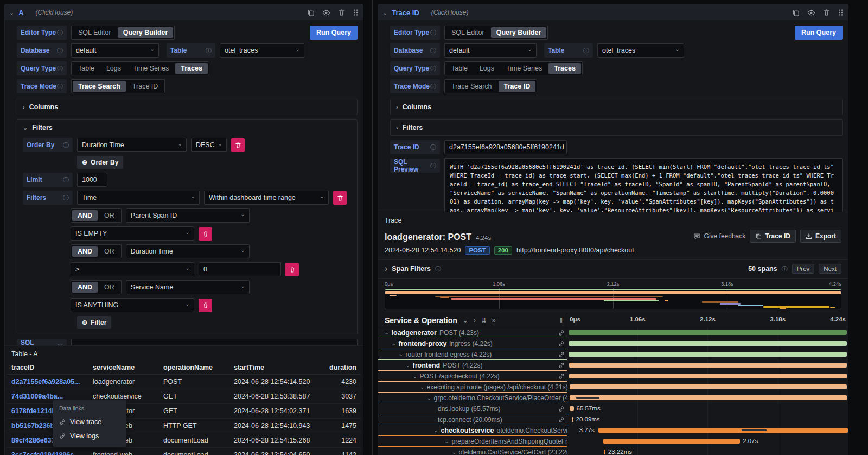 The width and height of the screenshot is (868, 455). What do you see at coordinates (100, 162) in the screenshot?
I see `add-order-by-button: ⊕Order By` at bounding box center [100, 162].